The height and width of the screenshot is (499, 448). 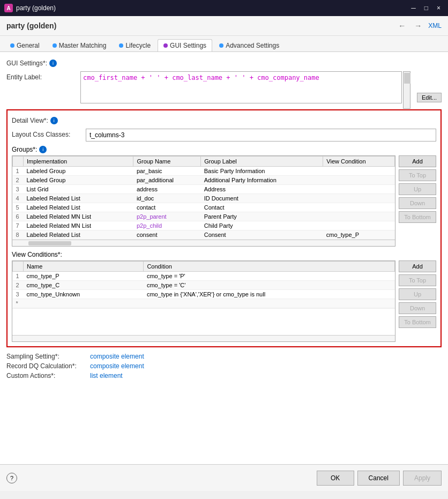 I want to click on table-row: 5 Labeled Related List contact Contact, so click(x=204, y=208).